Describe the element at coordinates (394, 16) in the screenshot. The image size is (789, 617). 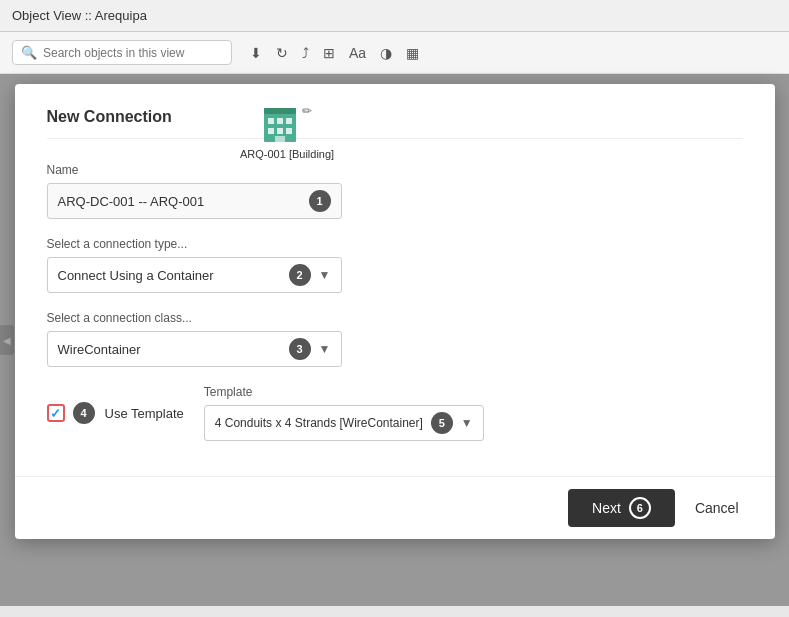
I see `title-bar: Object View :: Arequipa` at that location.